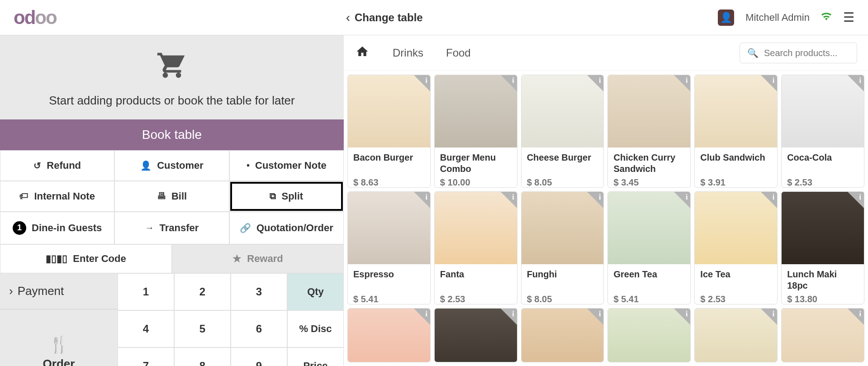  Describe the element at coordinates (146, 329) in the screenshot. I see `numpad-4: 4` at that location.